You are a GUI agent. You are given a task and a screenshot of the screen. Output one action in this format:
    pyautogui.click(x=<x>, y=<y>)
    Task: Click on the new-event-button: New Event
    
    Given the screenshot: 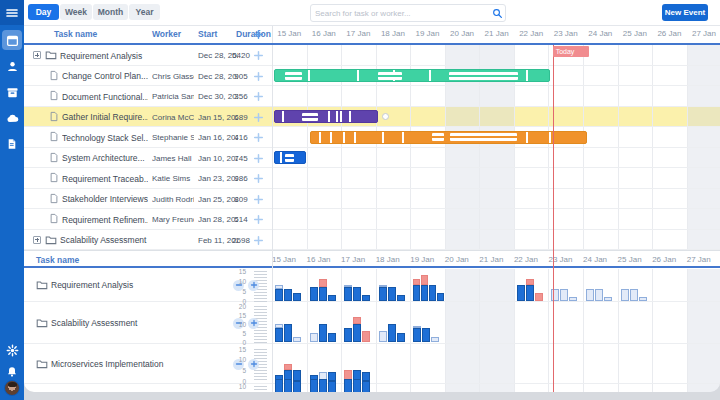 What is the action you would take?
    pyautogui.click(x=685, y=12)
    